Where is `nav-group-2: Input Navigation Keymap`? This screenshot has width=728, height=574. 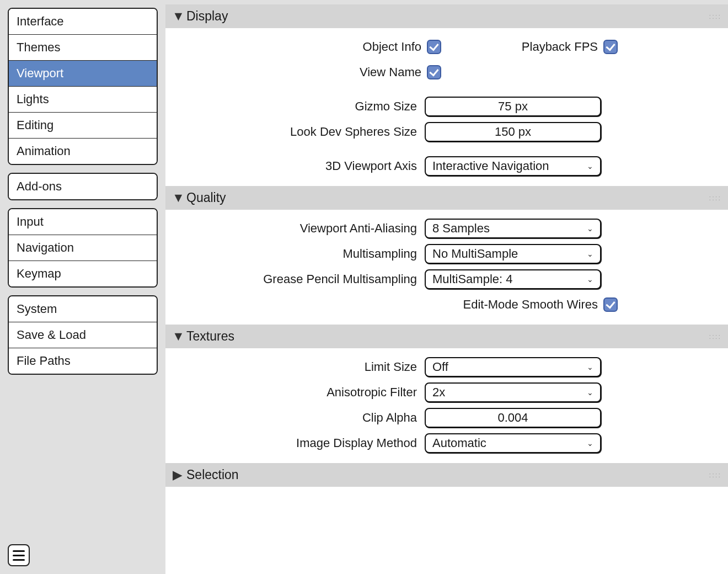 nav-group-2: Input Navigation Keymap is located at coordinates (83, 248).